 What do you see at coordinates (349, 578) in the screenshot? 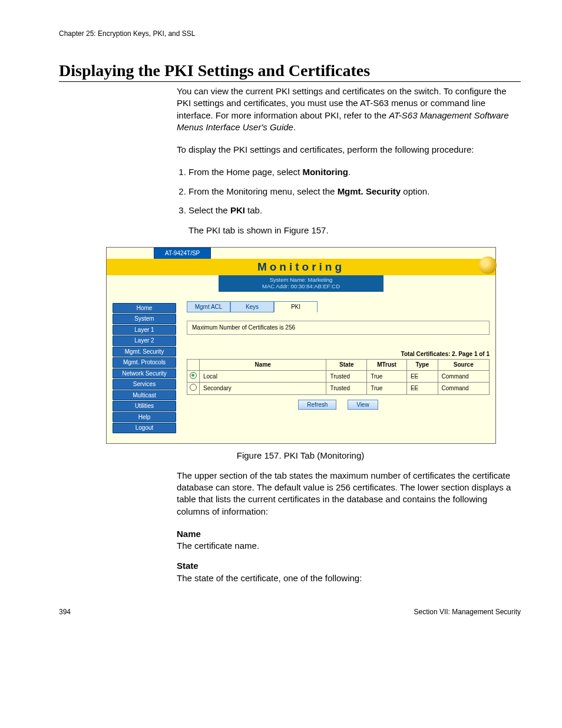
I see `def-state-desc: The state of the certificate, one of the…` at bounding box center [349, 578].